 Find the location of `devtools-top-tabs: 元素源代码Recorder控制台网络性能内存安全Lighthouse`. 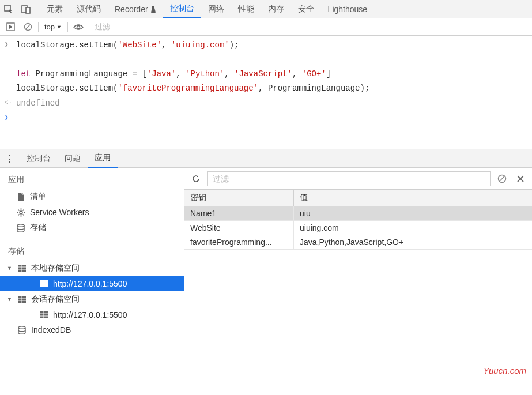

devtools-top-tabs: 元素源代码Recorder控制台网络性能内存安全Lighthouse is located at coordinates (266, 9).